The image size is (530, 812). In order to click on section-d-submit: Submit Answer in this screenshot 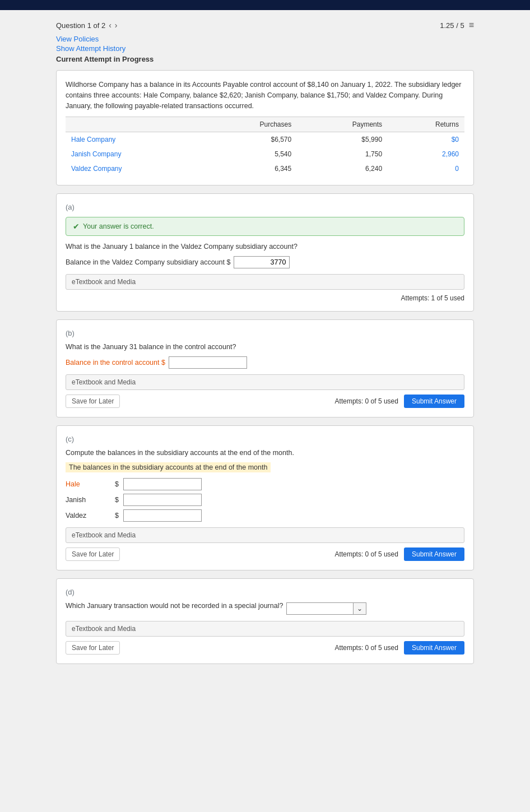, I will do `click(434, 648)`.